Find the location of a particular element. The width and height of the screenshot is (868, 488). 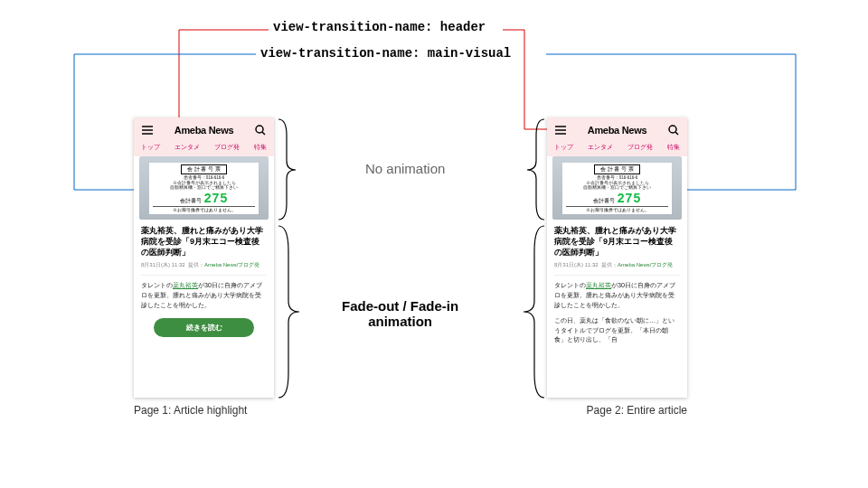

annotation-no-animation: No animation is located at coordinates (405, 168).